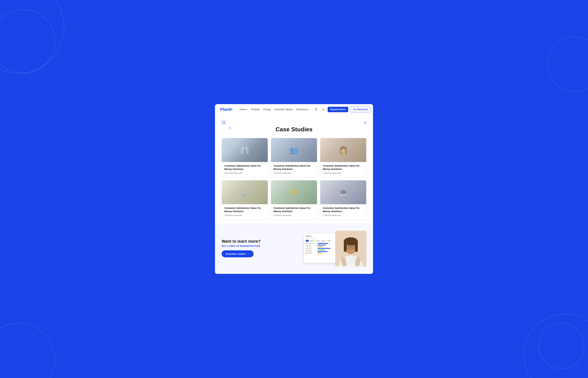 This screenshot has width=588, height=378. What do you see at coordinates (245, 173) in the screenshot?
I see `card-subtitle-1: Colloctive-Approach` at bounding box center [245, 173].